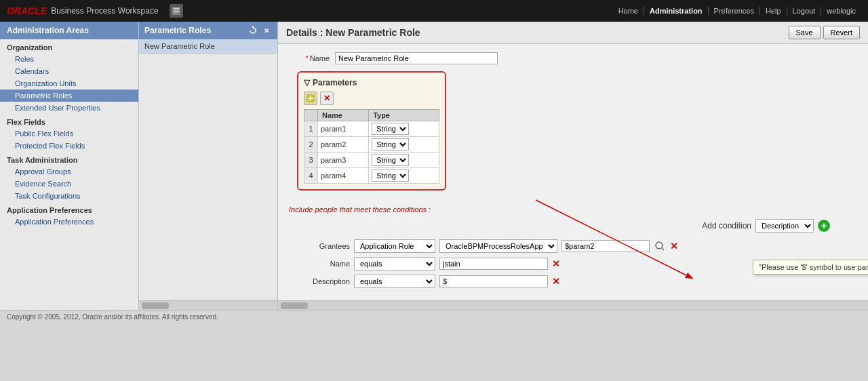 This screenshot has height=381, width=868. What do you see at coordinates (69, 121) in the screenshot?
I see `section-flex-fields: Flex Fields` at bounding box center [69, 121].